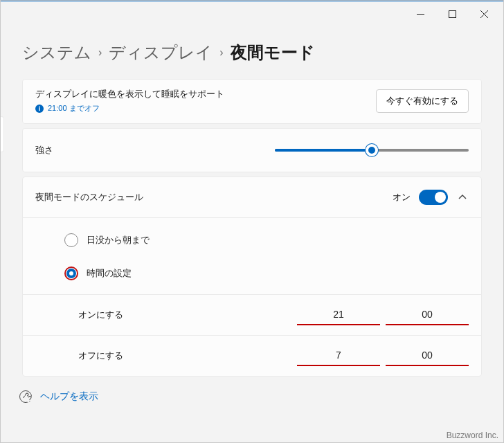  Describe the element at coordinates (267, 273) in the screenshot. I see `radio-set-hours: 時間の設定` at that location.